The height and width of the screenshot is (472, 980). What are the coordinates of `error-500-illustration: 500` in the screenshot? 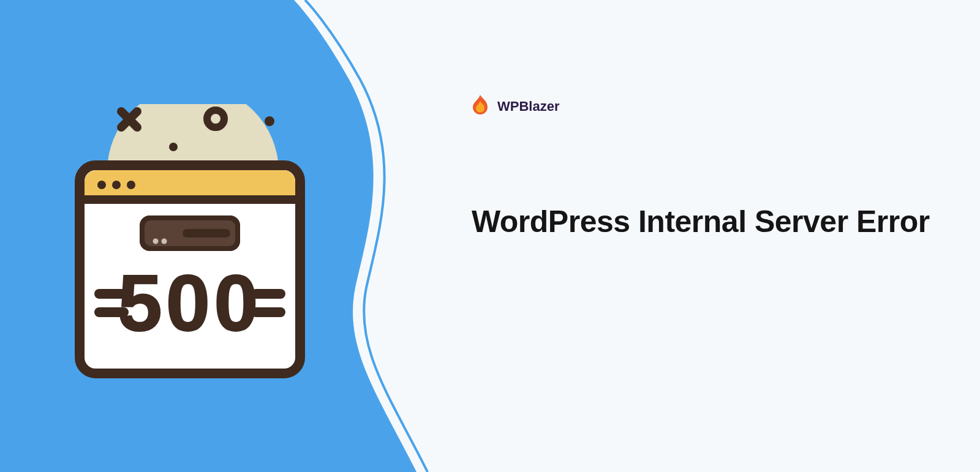 It's located at (190, 245).